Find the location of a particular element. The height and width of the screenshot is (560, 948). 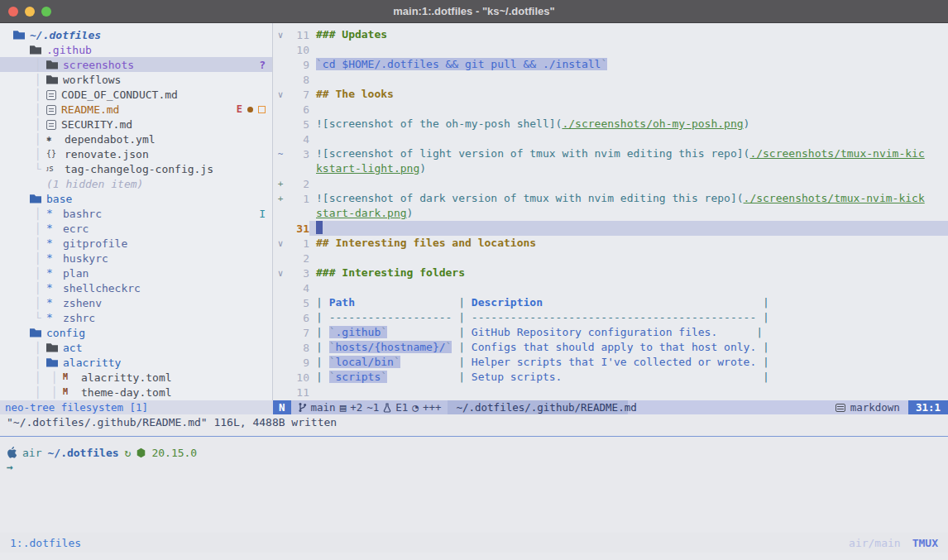

tree-item-alacritty.toml: ││Malacritty.toml is located at coordinates (136, 377).